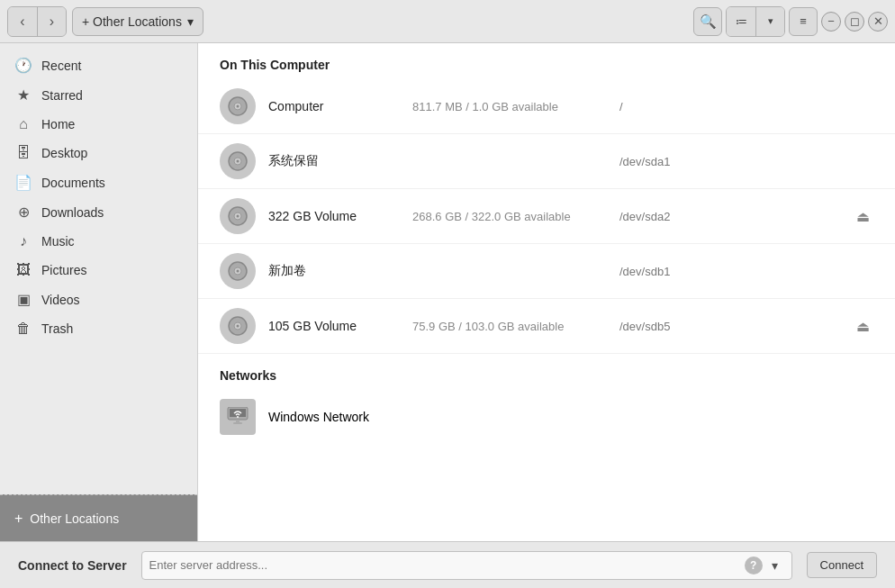  Describe the element at coordinates (99, 241) in the screenshot. I see `sidebar-item-music: ♪ Music` at that location.